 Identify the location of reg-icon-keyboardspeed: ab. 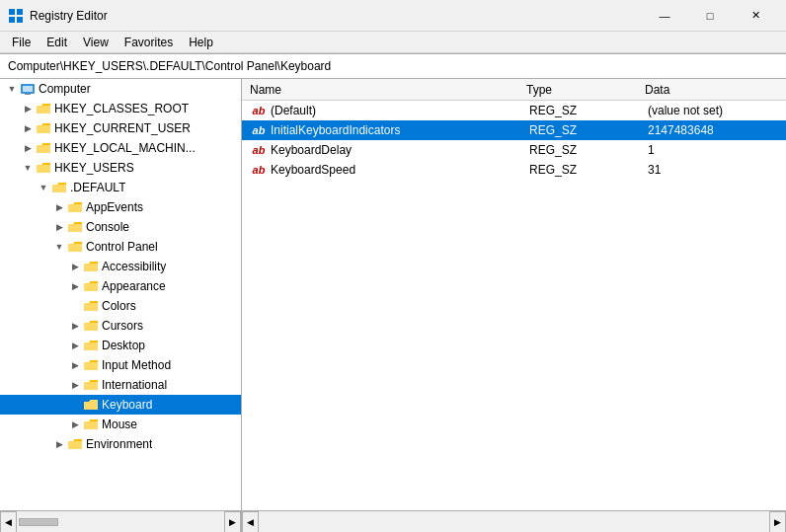
(259, 170).